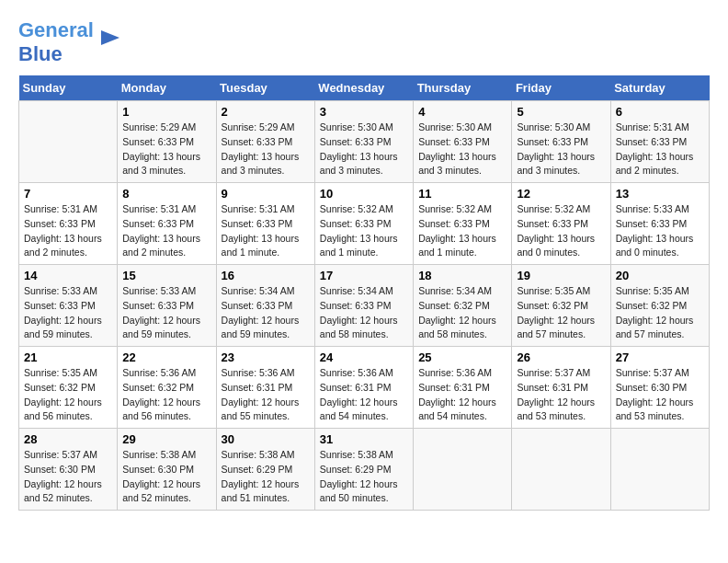 The image size is (728, 563). I want to click on calendar-cell: 15Sunrise: 5:33 AM Sunset: 6:33 PM Dayli…, so click(167, 305).